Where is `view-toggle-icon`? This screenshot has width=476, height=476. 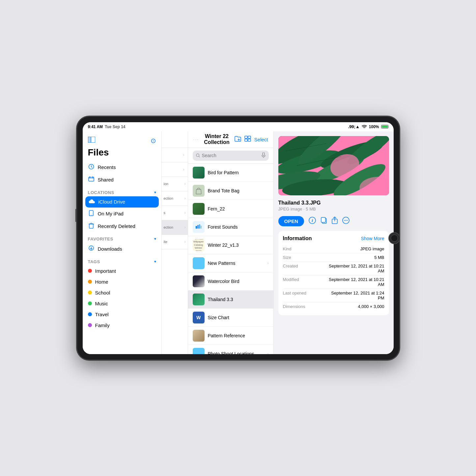
view-toggle-icon is located at coordinates (248, 140).